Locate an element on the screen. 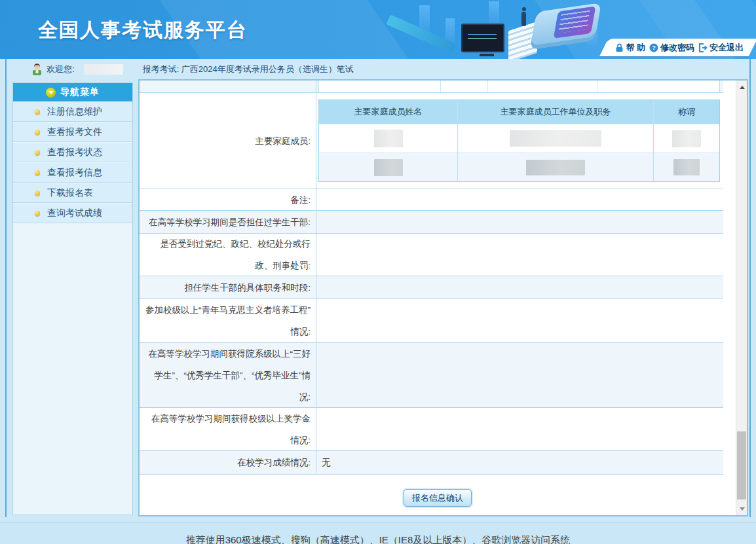 This screenshot has width=756, height=544. column-header-employer: 主要家庭成员工作单位及职务 is located at coordinates (556, 112).